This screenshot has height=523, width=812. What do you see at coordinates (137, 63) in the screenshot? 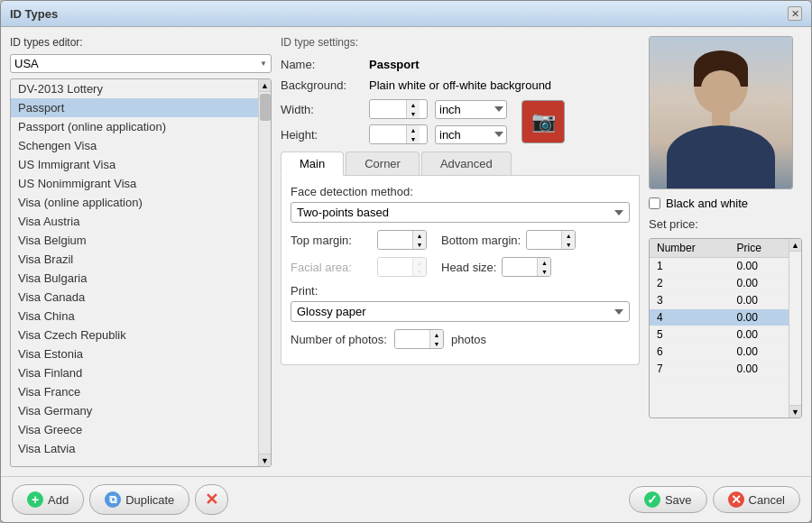
I see `country-select-value: USA` at bounding box center [137, 63].